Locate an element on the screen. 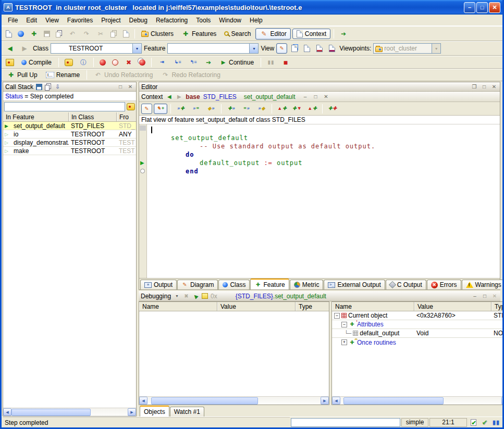  step-over-button: ⇥ is located at coordinates (162, 62).